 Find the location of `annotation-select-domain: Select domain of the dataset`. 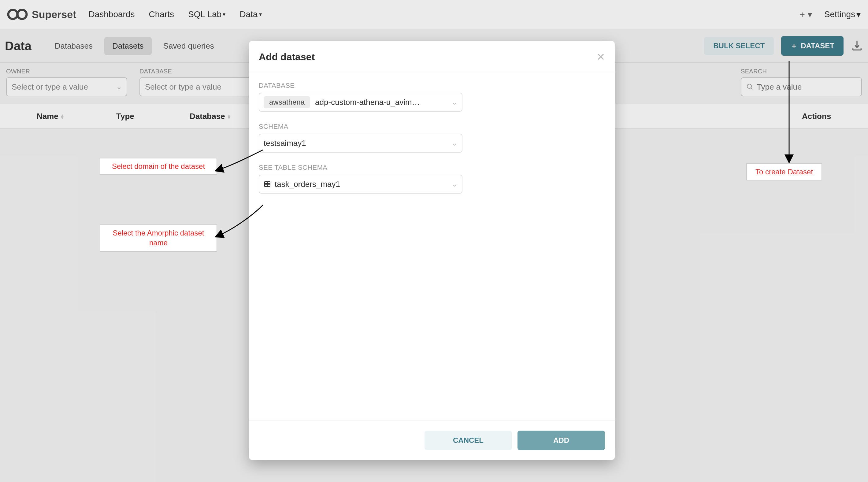

annotation-select-domain: Select domain of the dataset is located at coordinates (158, 166).